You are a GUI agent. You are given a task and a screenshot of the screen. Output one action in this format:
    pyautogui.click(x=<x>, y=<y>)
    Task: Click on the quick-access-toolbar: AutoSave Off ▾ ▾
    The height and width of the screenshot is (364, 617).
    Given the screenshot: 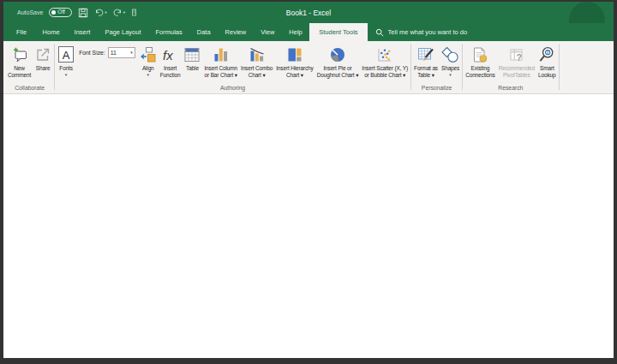 What is the action you would take?
    pyautogui.click(x=77, y=13)
    